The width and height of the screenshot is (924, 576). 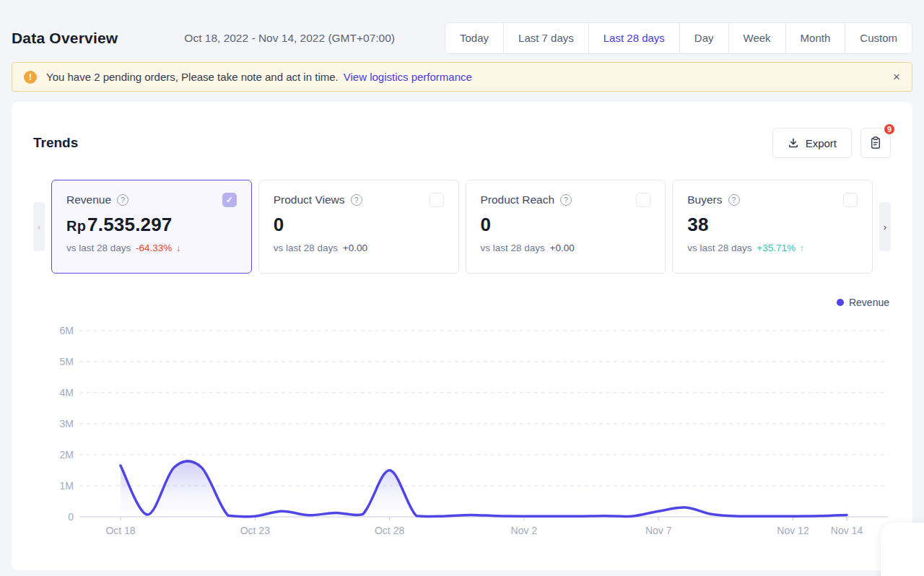 What do you see at coordinates (869, 302) in the screenshot?
I see `legend-label: Revenue` at bounding box center [869, 302].